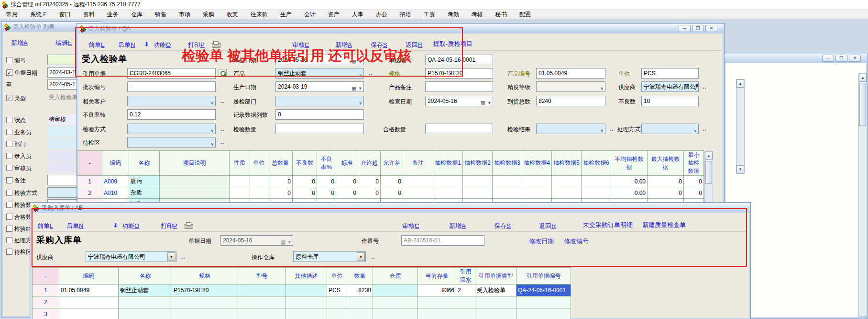 The height and width of the screenshot is (319, 868). Describe the element at coordinates (396, 276) in the screenshot. I see `column-header: 仓库` at that location.